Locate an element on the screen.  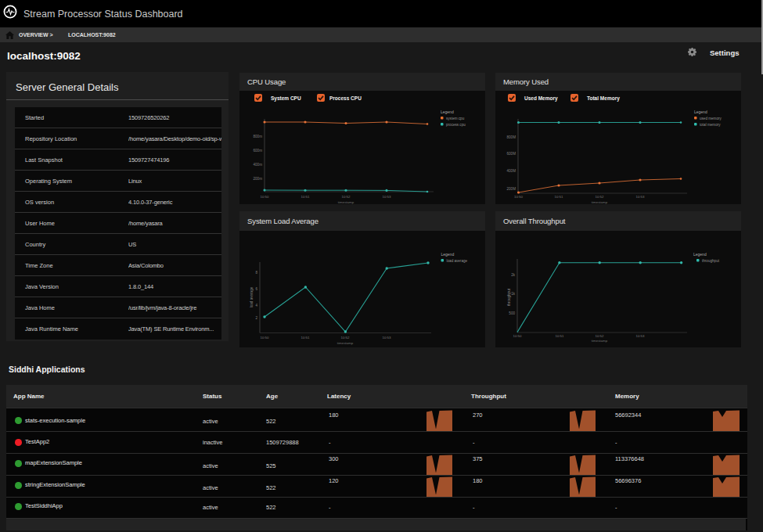
svg-text: 200m is located at coordinates (258, 178).